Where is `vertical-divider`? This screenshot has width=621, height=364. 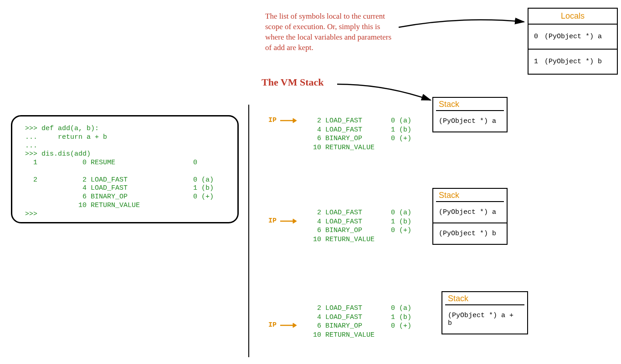
vertical-divider is located at coordinates (249, 231).